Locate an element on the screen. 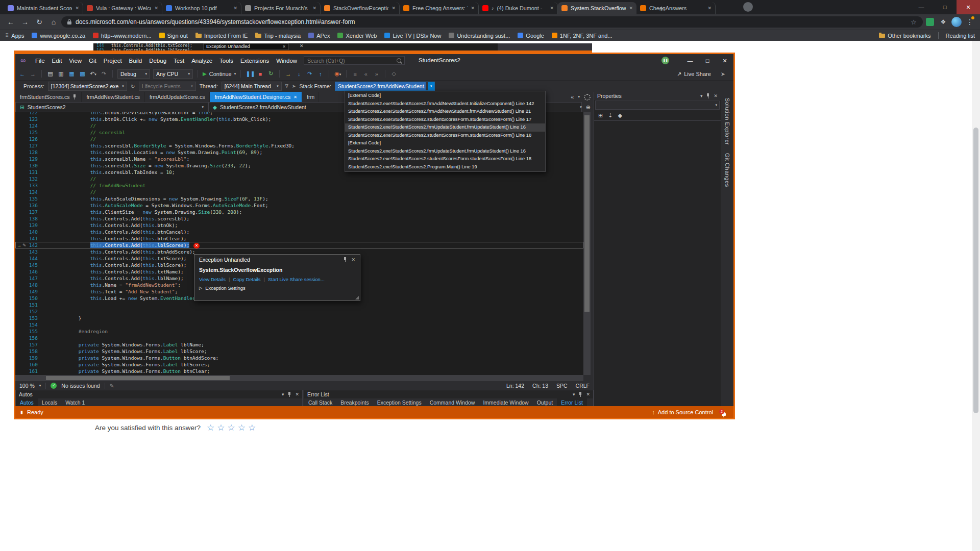 This screenshot has height=551, width=980. bookmark-item: www.google.co.za is located at coordinates (58, 36).